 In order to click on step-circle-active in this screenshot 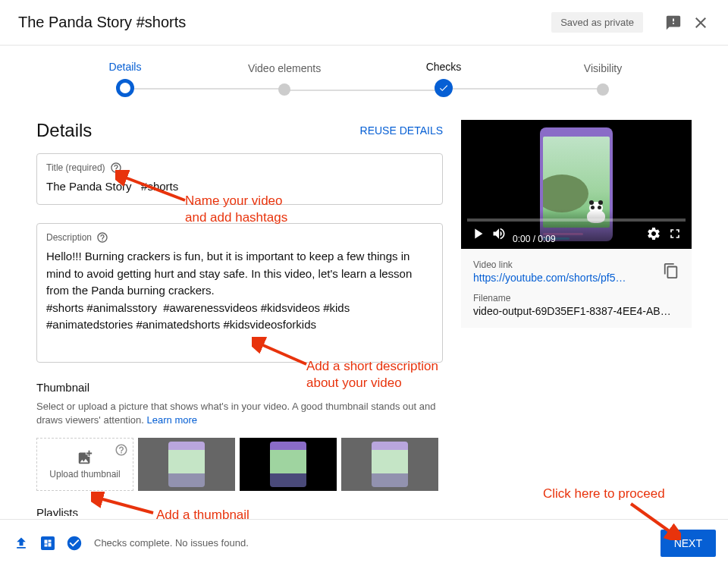, I will do `click(125, 88)`.